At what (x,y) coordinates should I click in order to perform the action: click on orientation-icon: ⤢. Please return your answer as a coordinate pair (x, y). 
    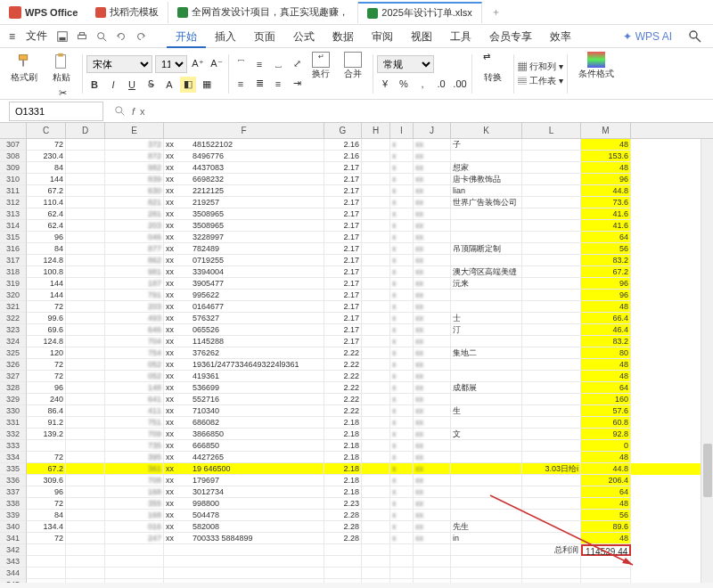
    Looking at the image, I should click on (297, 64).